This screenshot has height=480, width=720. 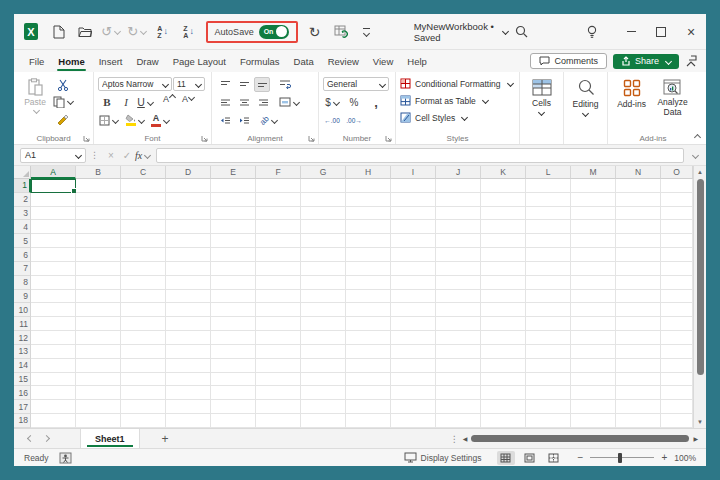 What do you see at coordinates (278, 186) in the screenshot?
I see `cell-F1` at bounding box center [278, 186].